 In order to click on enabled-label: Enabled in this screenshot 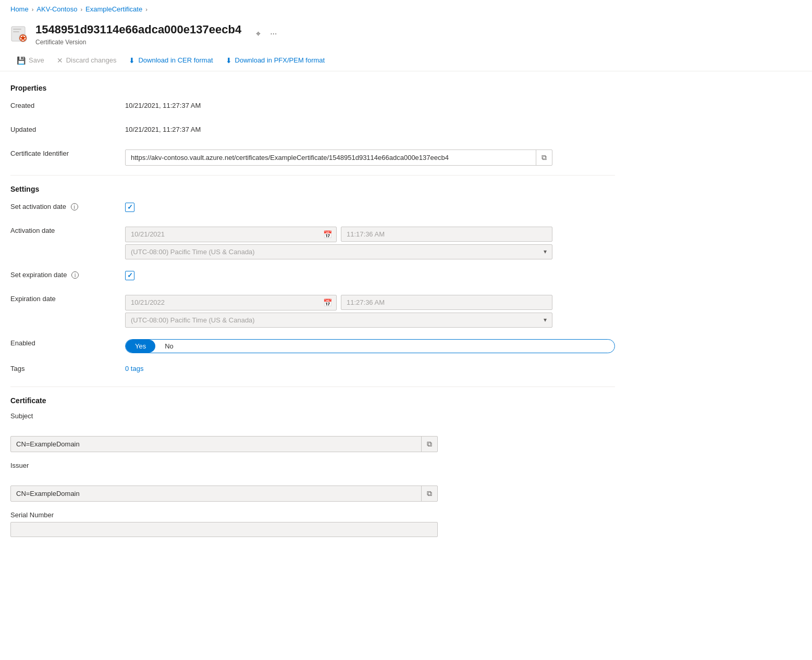, I will do `click(68, 342)`.